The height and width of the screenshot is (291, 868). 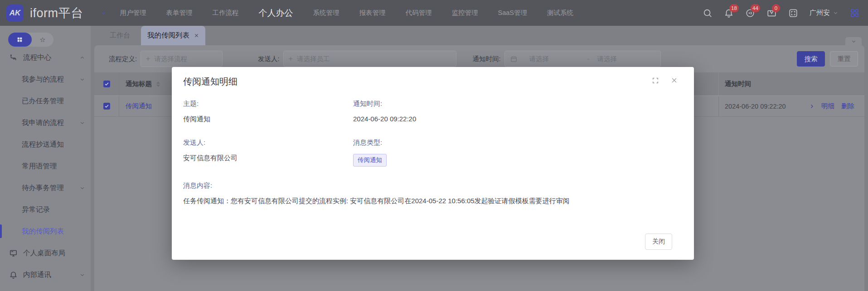 What do you see at coordinates (480, 35) in the screenshot?
I see `tab-bar: 工作台 我的传阅列表` at bounding box center [480, 35].